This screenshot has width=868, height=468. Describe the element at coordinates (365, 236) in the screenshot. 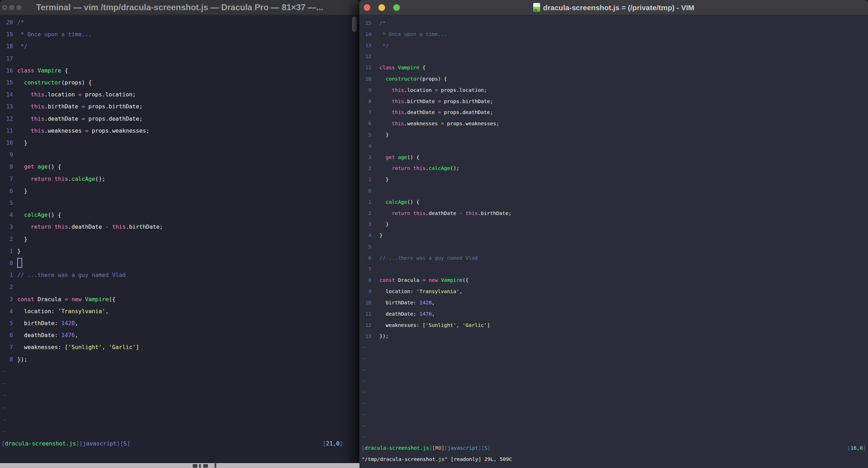

I see `line-number: 4` at that location.